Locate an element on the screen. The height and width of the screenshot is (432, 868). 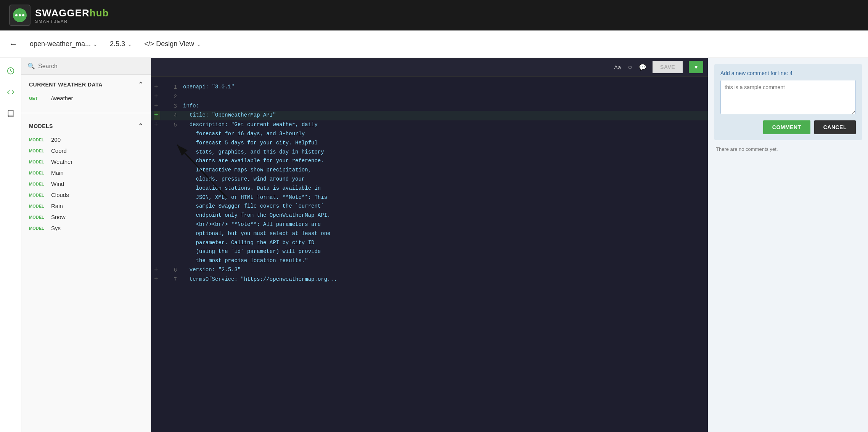
cancel-button: CANCEL is located at coordinates (835, 127).